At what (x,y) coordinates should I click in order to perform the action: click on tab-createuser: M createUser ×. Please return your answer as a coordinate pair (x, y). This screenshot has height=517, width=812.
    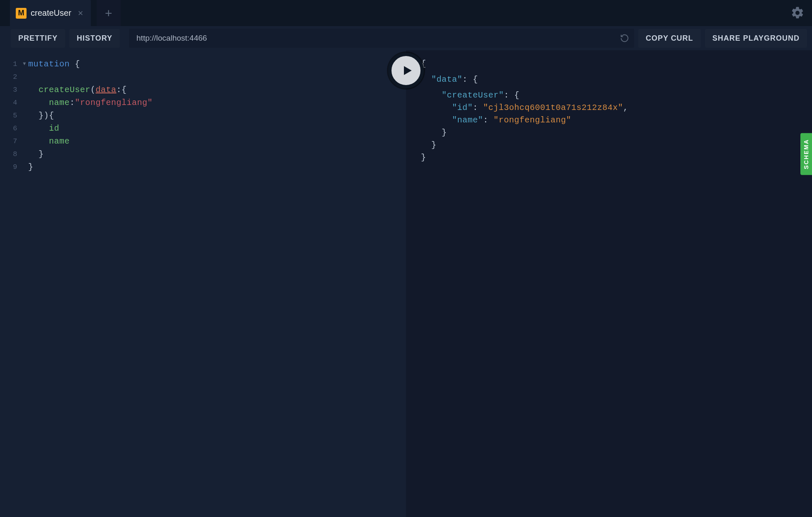
    Looking at the image, I should click on (51, 13).